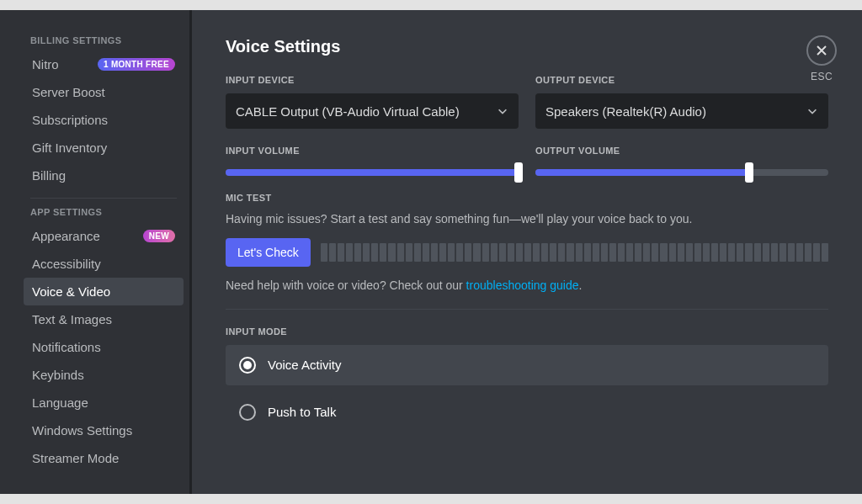  Describe the element at coordinates (104, 93) in the screenshot. I see `sidebar-item-server-boost: Server Boost` at that location.